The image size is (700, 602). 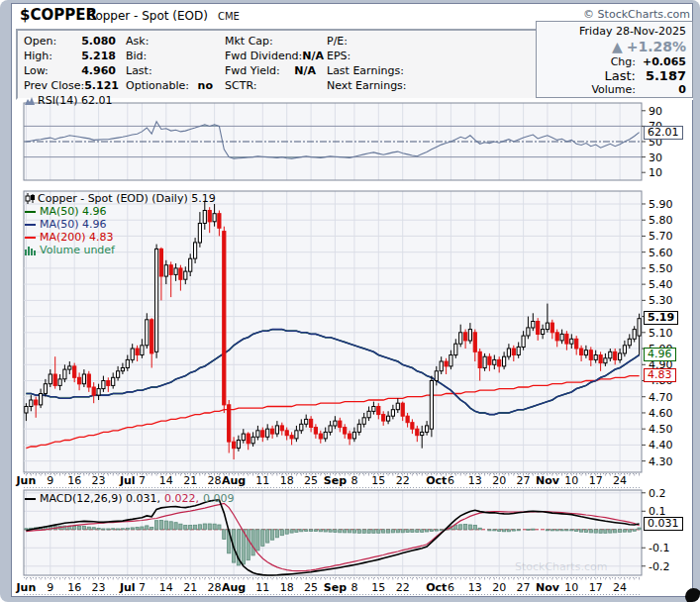 What do you see at coordinates (620, 76) in the screenshot?
I see `last-price-label: Last:` at bounding box center [620, 76].